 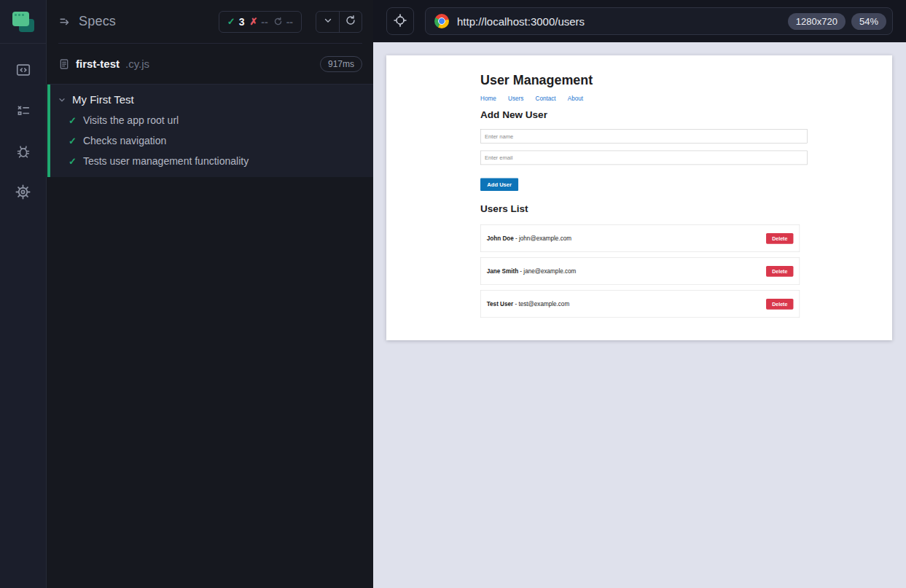 I want to click on runs-checklist-icon, so click(x=23, y=112).